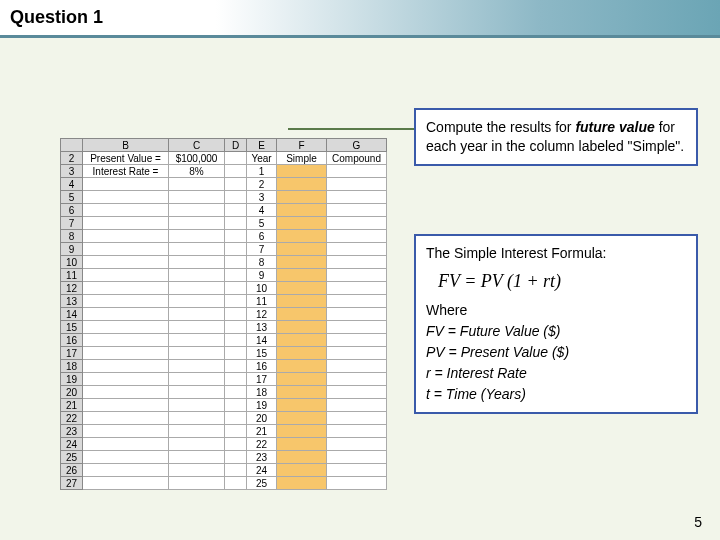 The image size is (720, 540). Describe the element at coordinates (357, 158) in the screenshot. I see `compound-header: Compound` at that location.